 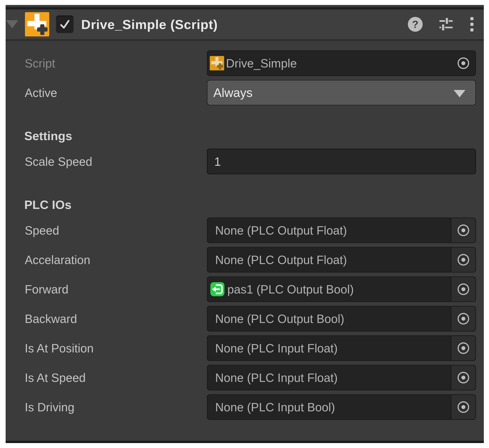 I want to click on component-title: Drive_Simple (Script), so click(x=149, y=25).